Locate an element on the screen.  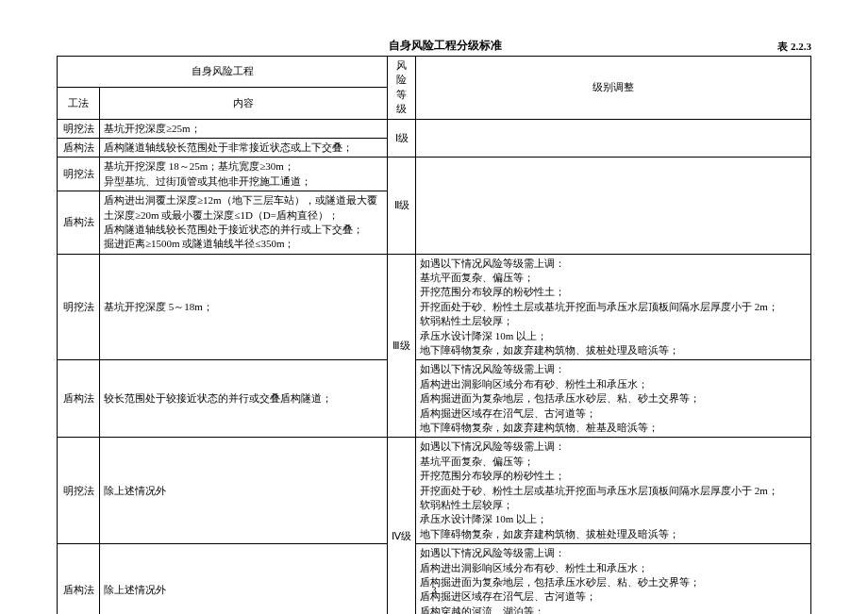
table-row: 明挖法 基坑开挖深度≥25m； Ⅰ级 is located at coordinates (434, 128).